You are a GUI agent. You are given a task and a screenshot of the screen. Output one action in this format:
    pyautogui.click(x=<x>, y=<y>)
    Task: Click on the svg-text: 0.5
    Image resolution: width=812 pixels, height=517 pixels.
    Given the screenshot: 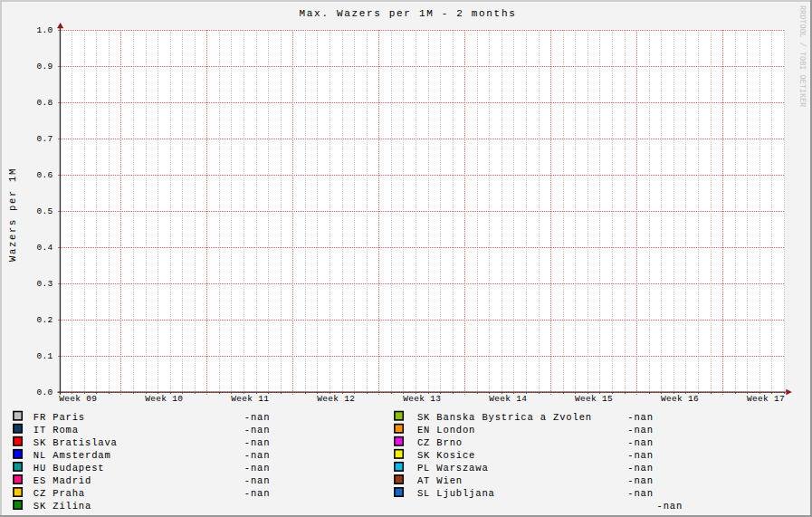 What is the action you would take?
    pyautogui.click(x=44, y=212)
    